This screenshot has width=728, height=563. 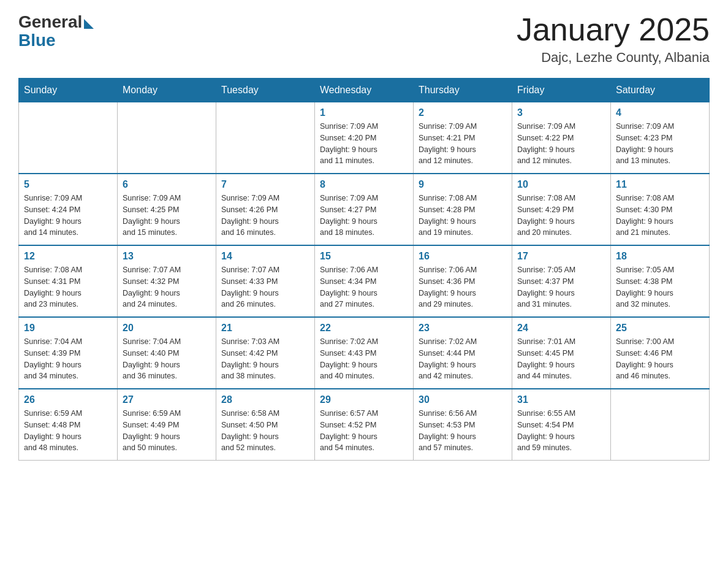 I want to click on day-number: 10, so click(x=561, y=185).